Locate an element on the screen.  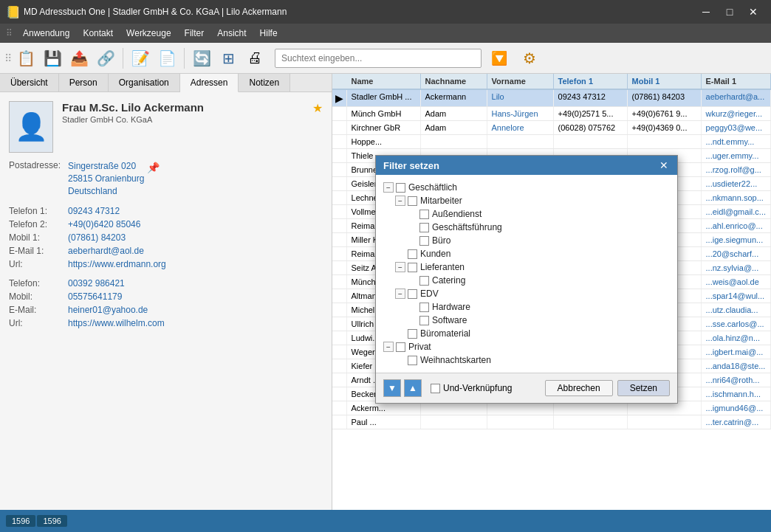
tree-item: −Lieferanten is located at coordinates (527, 267).